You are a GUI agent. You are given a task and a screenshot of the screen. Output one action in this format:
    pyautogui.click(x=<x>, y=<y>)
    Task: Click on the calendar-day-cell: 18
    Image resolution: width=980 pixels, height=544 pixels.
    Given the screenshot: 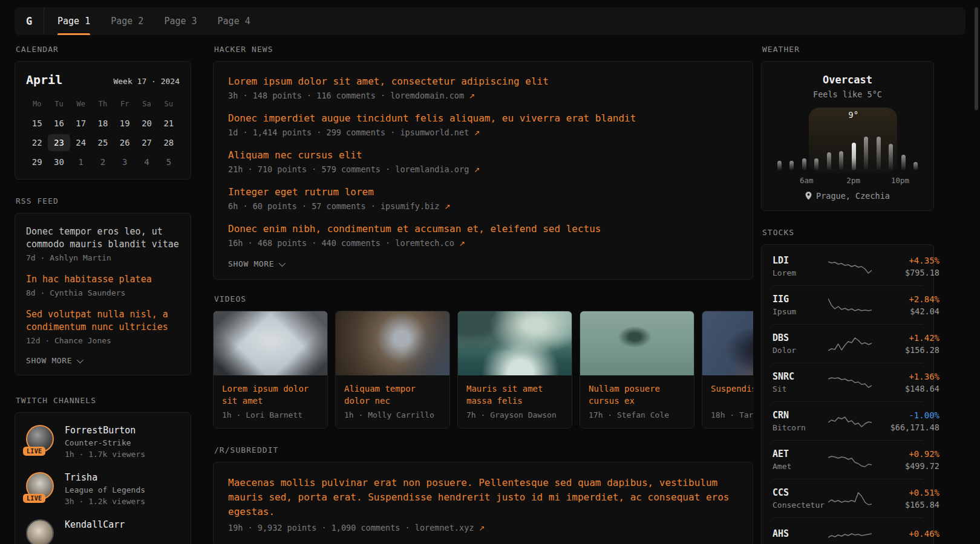 What is the action you would take?
    pyautogui.click(x=103, y=123)
    